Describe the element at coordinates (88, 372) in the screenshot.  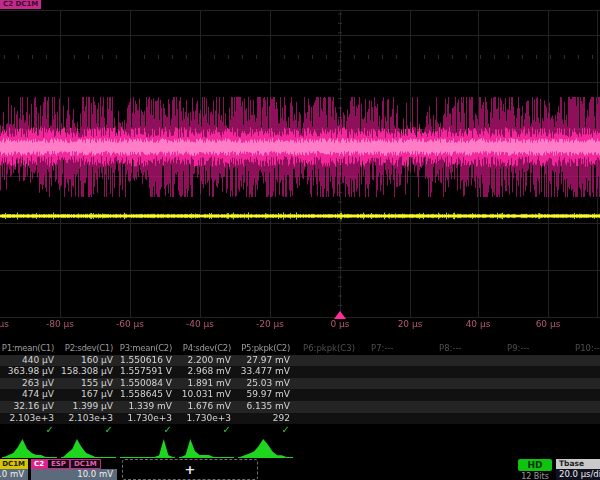
I see `mean-cell: 158.308 µV` at that location.